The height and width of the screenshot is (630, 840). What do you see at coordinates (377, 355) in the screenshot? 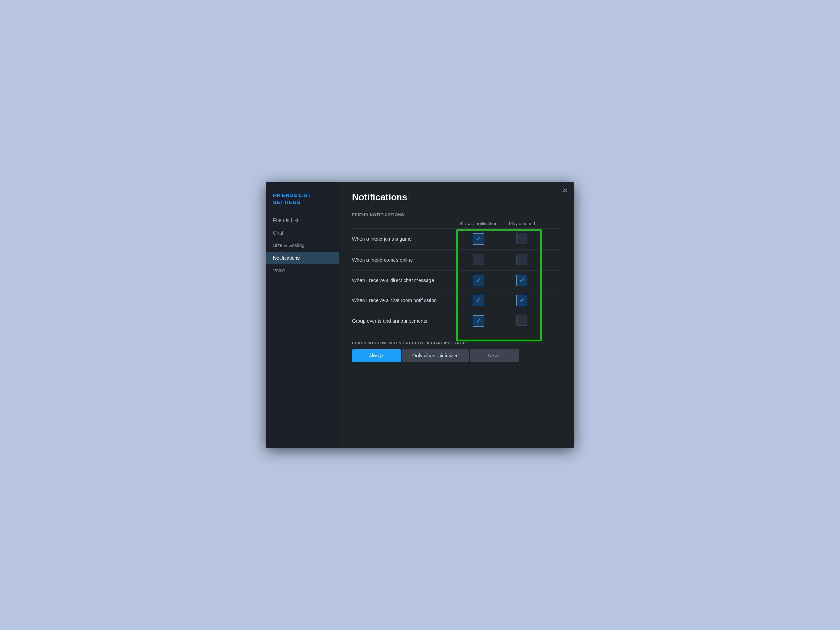
I see `flash-always-button: Always` at bounding box center [377, 355].